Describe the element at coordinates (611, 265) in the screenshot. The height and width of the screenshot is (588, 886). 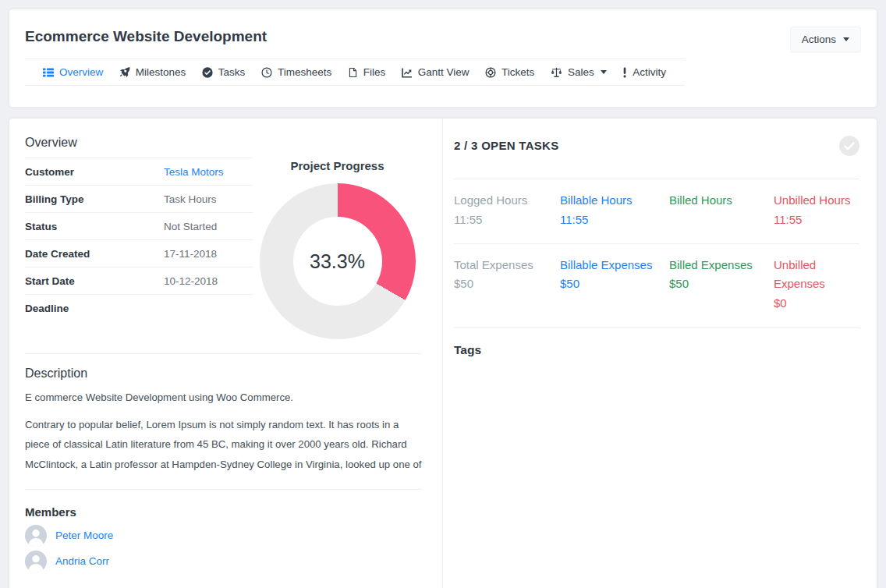
I see `stat-label: Billable Expenses` at that location.